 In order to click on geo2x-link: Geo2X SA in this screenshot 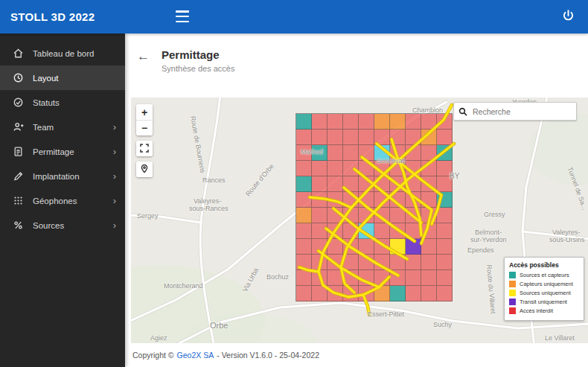, I will do `click(196, 355)`.